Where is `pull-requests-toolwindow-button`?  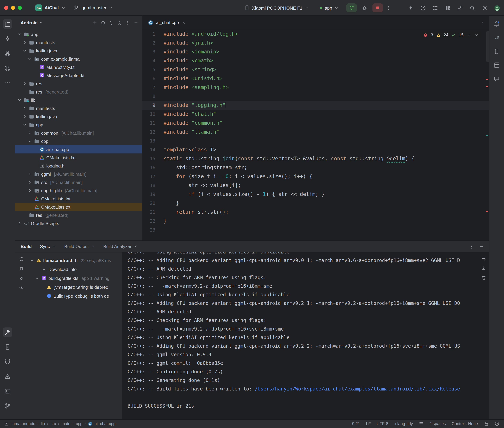
pull-requests-toolwindow-button is located at coordinates (7, 68).